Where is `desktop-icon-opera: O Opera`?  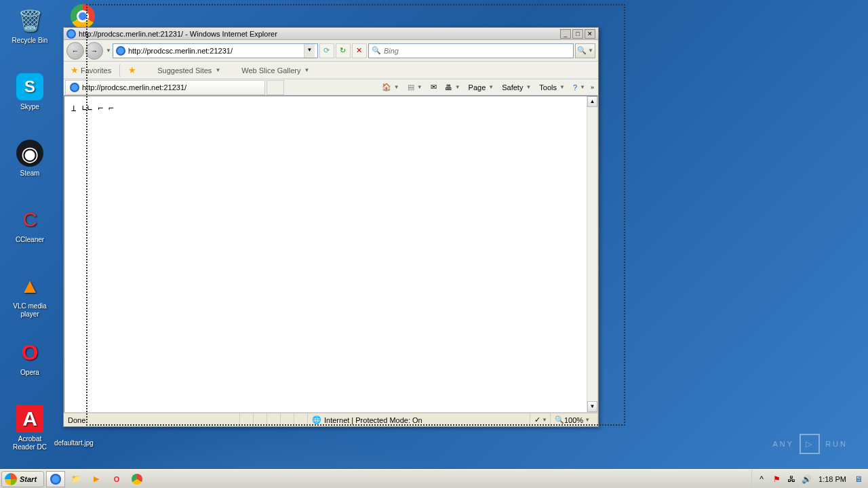 desktop-icon-opera: O Opera is located at coordinates (30, 358).